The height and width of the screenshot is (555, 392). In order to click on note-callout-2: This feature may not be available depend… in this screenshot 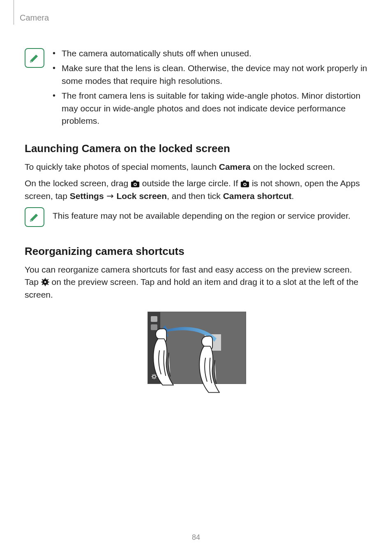, I will do `click(196, 217)`.